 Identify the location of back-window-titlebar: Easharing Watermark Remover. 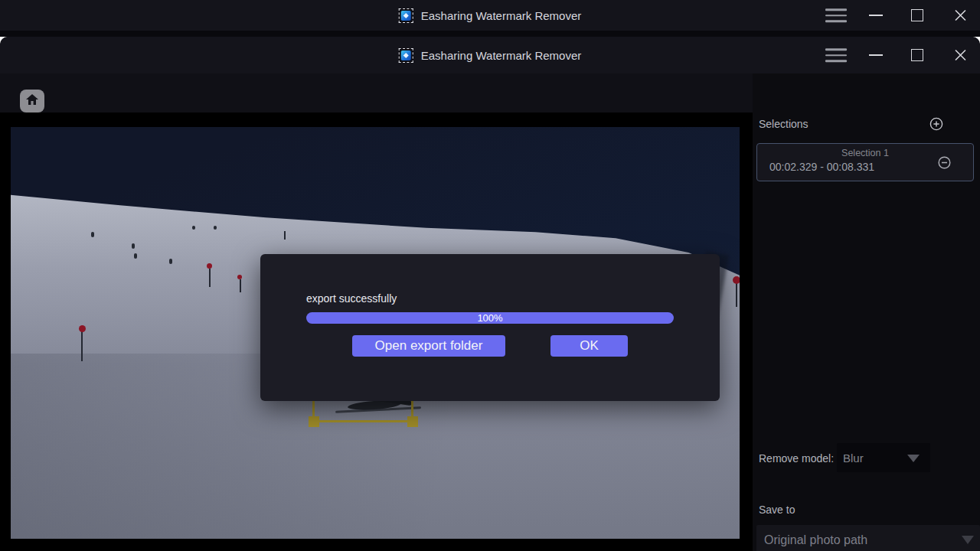
(490, 15).